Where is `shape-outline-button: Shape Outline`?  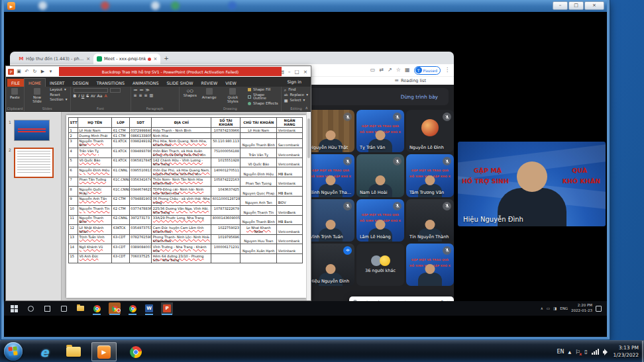 shape-outline-button: Shape Outline is located at coordinates (266, 97).